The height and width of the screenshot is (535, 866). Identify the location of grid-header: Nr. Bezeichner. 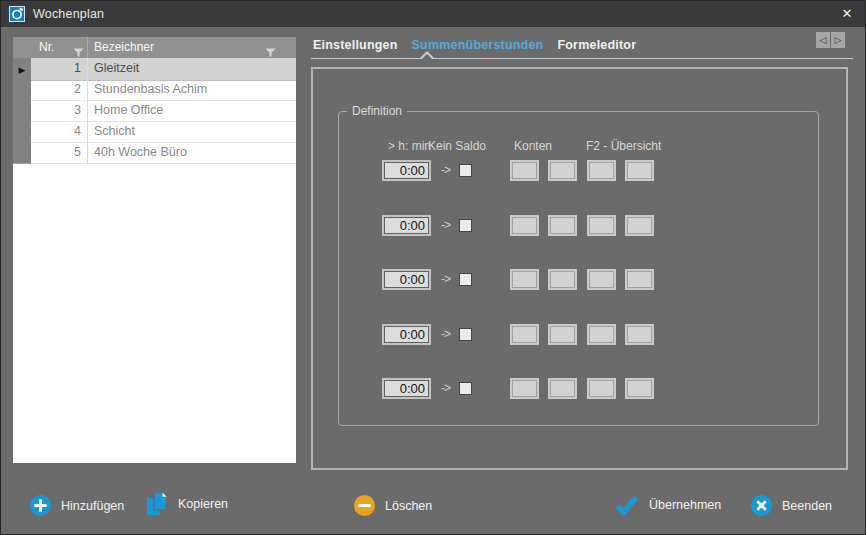
(154, 48).